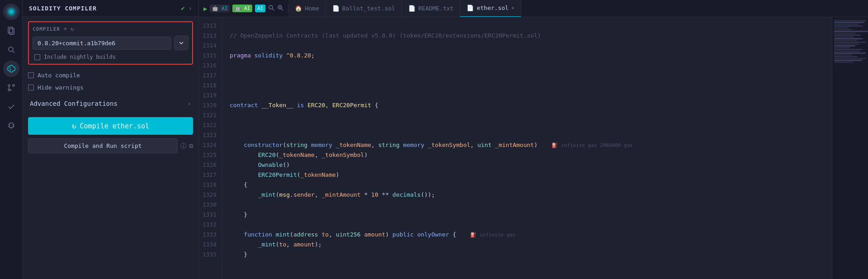  I want to click on ether-tab-label: ether.sol, so click(492, 8).